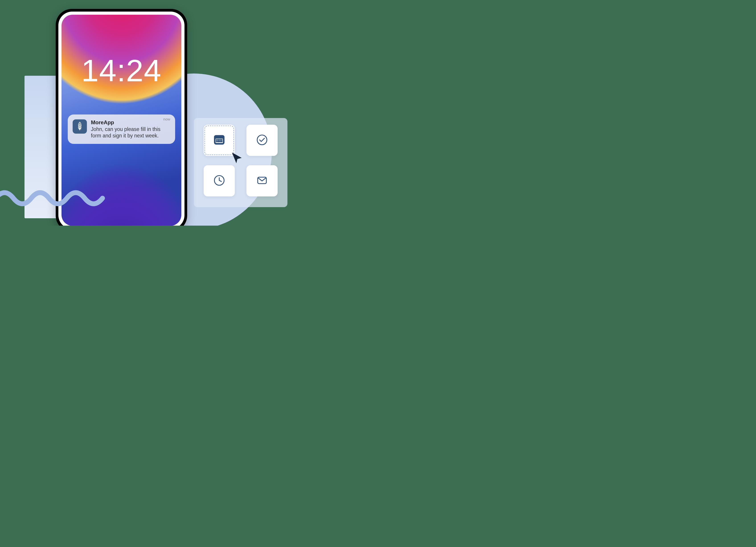 This screenshot has width=756, height=547. Describe the element at coordinates (234, 155) in the screenshot. I see `cursor-icon` at that location.